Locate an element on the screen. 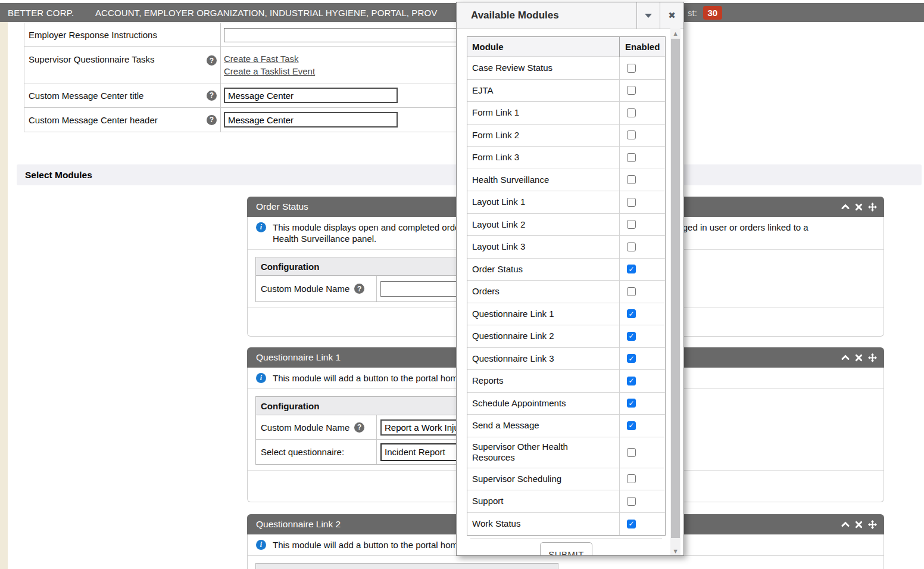 The height and width of the screenshot is (569, 924). module-name: Support is located at coordinates (543, 502).